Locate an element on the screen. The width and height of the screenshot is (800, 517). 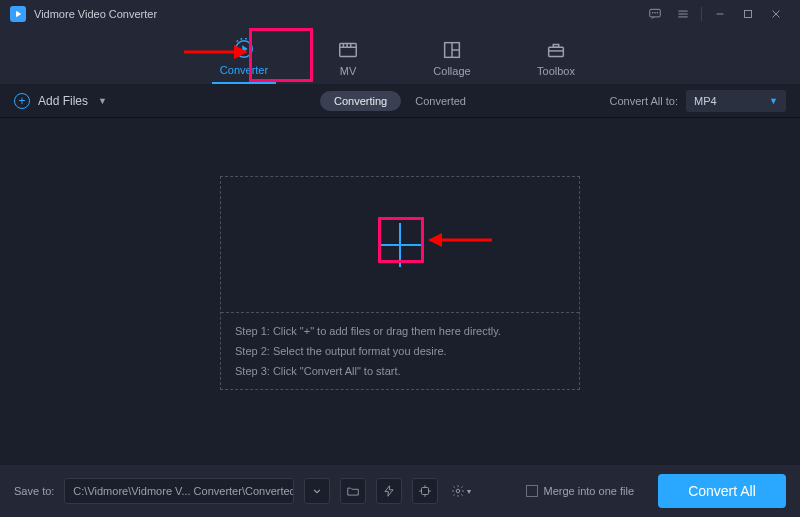
tab-toolbox: Toolbox is located at coordinates (556, 56).